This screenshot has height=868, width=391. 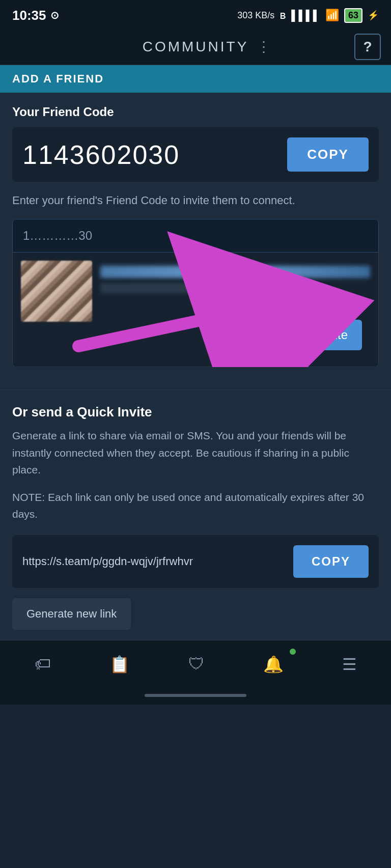 I want to click on nav-item-shield: 🛡, so click(x=197, y=664).